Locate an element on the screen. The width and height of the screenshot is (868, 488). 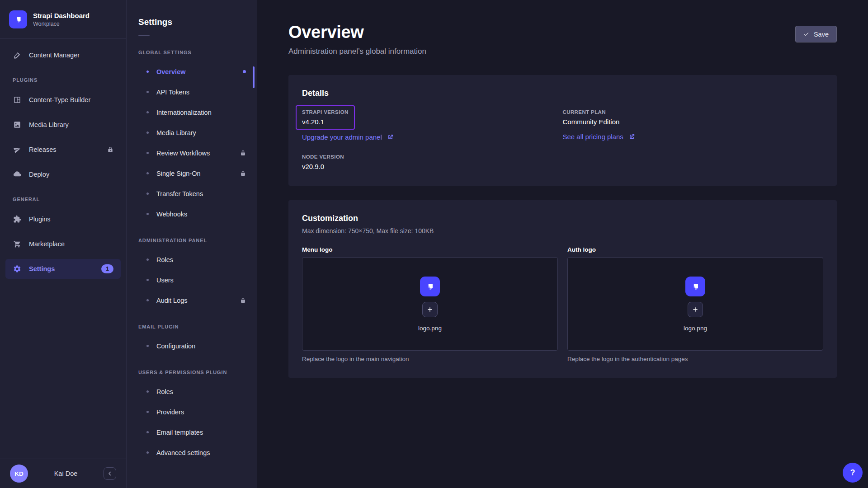
subnav-item-label: Transfer Tokens is located at coordinates (180, 194).